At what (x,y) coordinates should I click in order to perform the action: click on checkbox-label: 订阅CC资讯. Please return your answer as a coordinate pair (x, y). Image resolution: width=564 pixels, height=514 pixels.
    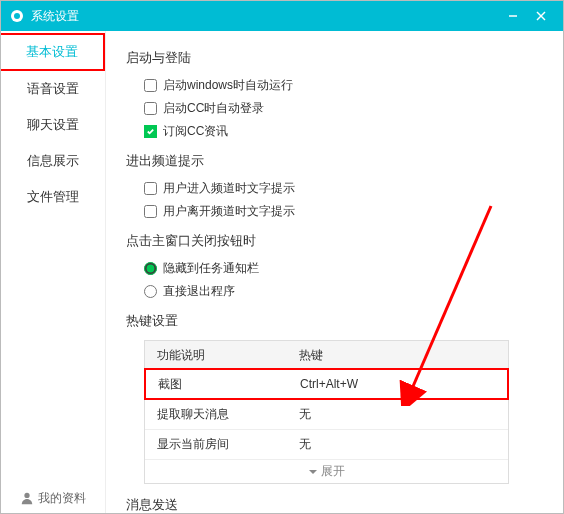
    Looking at the image, I should click on (196, 132).